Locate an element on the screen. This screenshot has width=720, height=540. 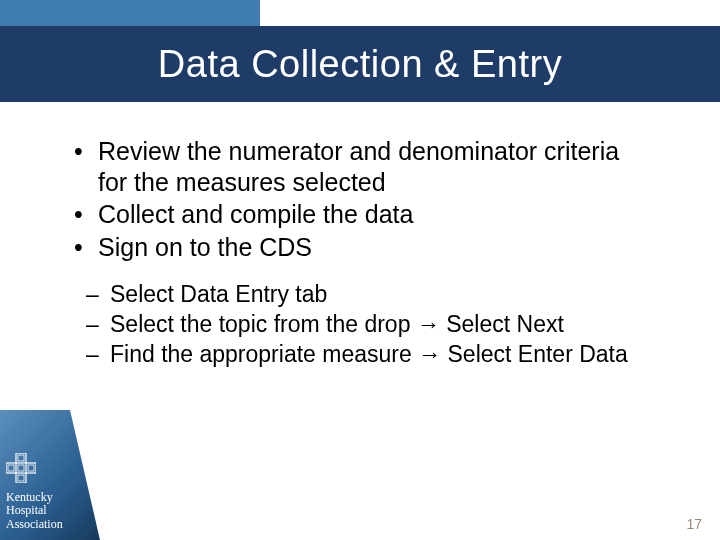
plus-icon is located at coordinates (21, 468).